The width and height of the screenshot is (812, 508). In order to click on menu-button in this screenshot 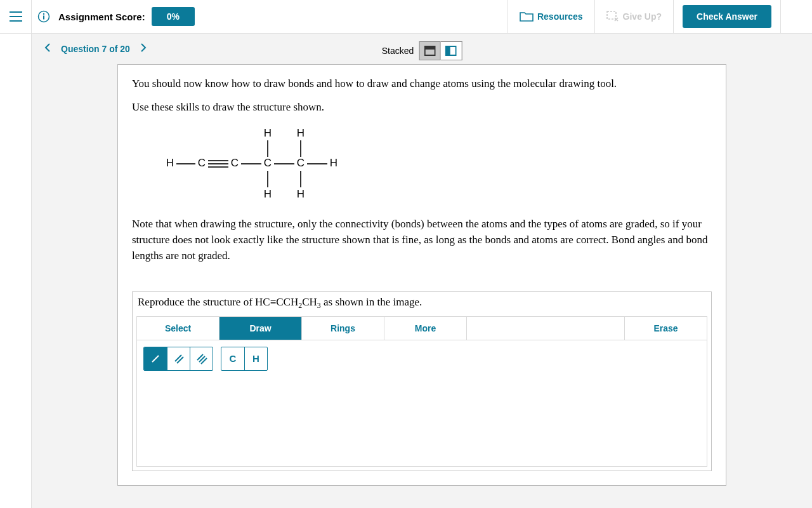, I will do `click(16, 17)`.